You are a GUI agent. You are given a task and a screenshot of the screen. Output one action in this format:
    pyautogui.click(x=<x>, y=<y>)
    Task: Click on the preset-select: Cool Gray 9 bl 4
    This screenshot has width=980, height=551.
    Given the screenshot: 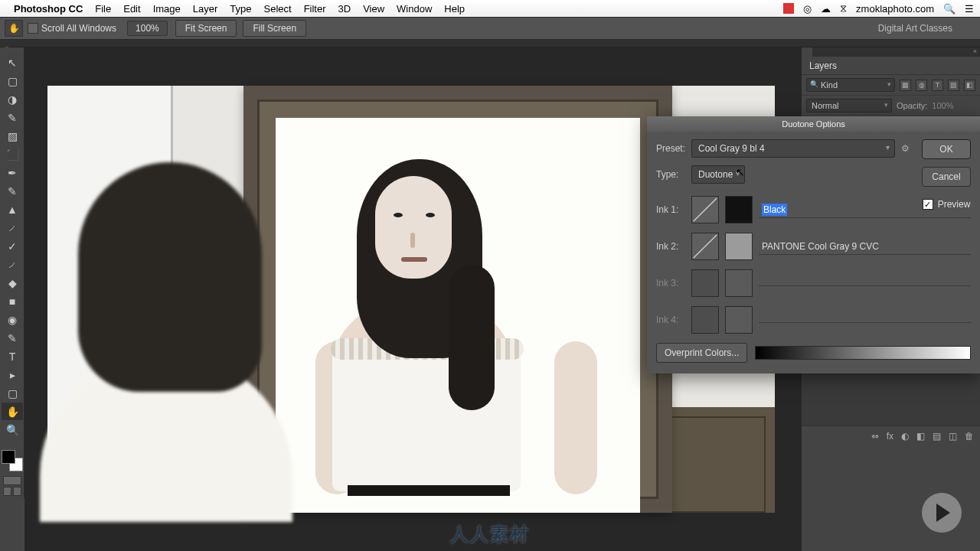 What is the action you would take?
    pyautogui.click(x=793, y=148)
    